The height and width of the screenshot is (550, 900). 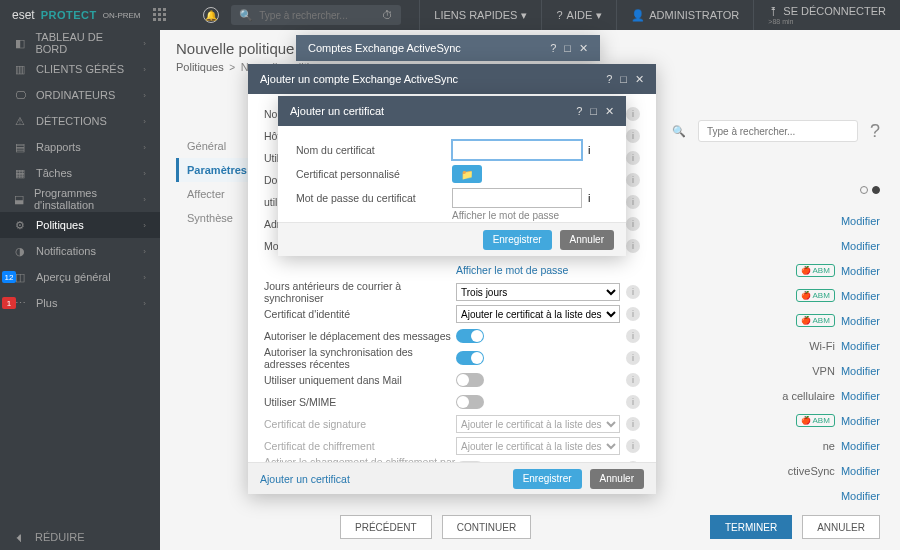 What do you see at coordinates (638, 16) in the screenshot?
I see `user-icon: 👤` at bounding box center [638, 16].